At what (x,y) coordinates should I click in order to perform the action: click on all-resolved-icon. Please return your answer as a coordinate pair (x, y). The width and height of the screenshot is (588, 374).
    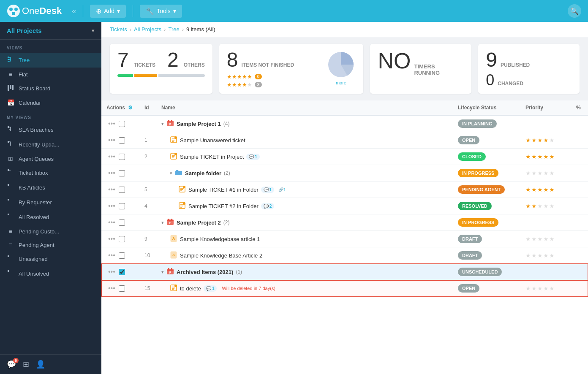
    Looking at the image, I should click on (11, 217).